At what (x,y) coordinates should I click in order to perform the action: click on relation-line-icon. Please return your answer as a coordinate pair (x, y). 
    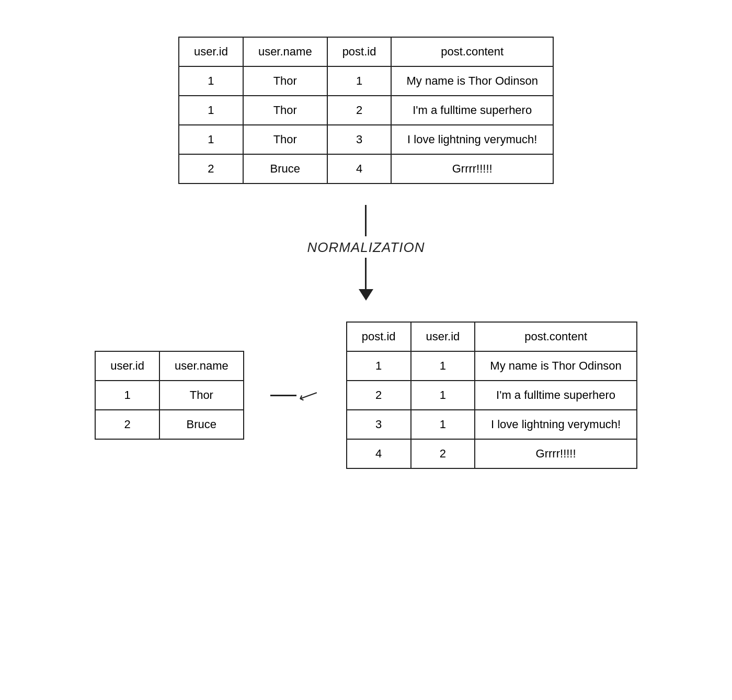
    Looking at the image, I should click on (283, 395).